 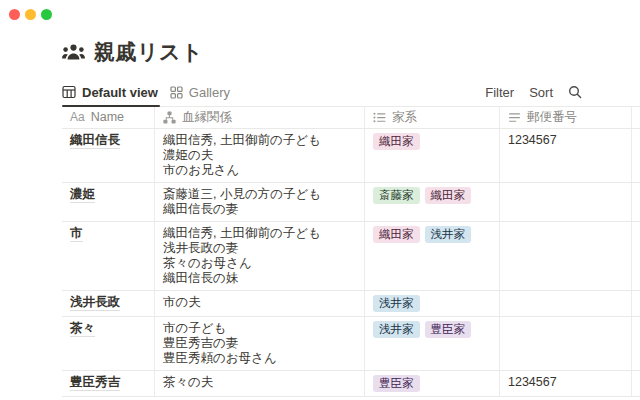 I want to click on sort-button: Sort, so click(x=541, y=92).